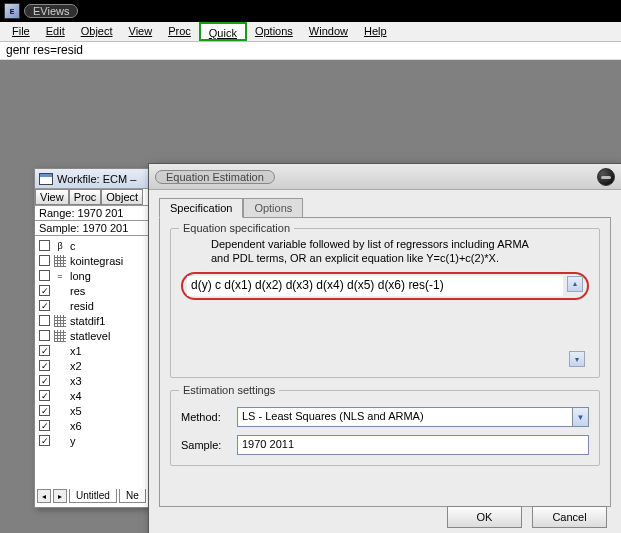  Describe the element at coordinates (385, 286) in the screenshot. I see `equation-input-highlight: d(y) c d(x1) d(x2) d(x3) d(x4) d(x5) d(x…` at that location.